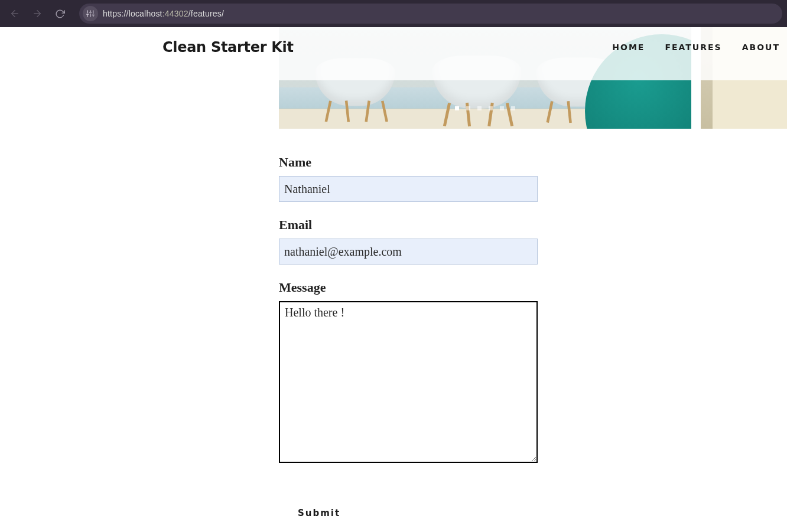  What do you see at coordinates (700, 47) in the screenshot?
I see `nav-links: HOME FEATURES ABOUT` at bounding box center [700, 47].